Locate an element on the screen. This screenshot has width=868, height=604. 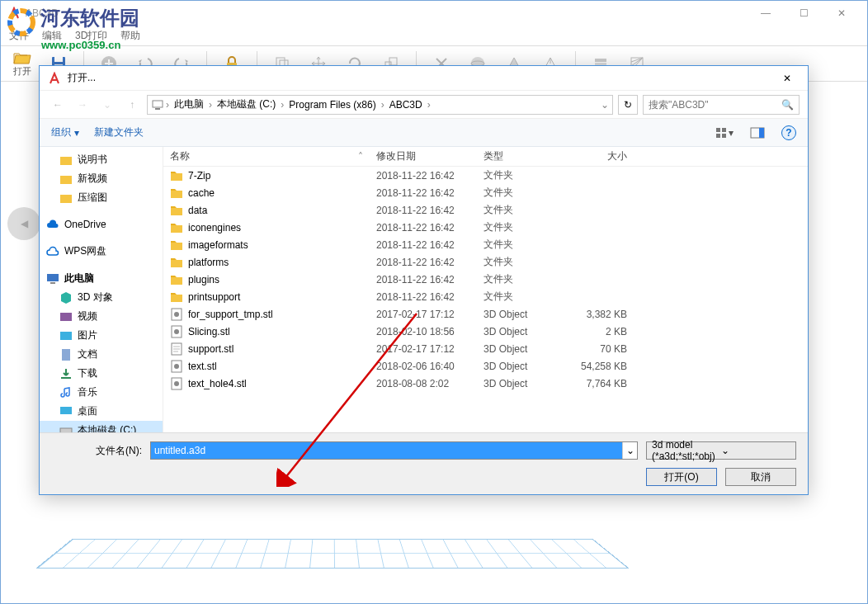
music-icon is located at coordinates (66, 393).